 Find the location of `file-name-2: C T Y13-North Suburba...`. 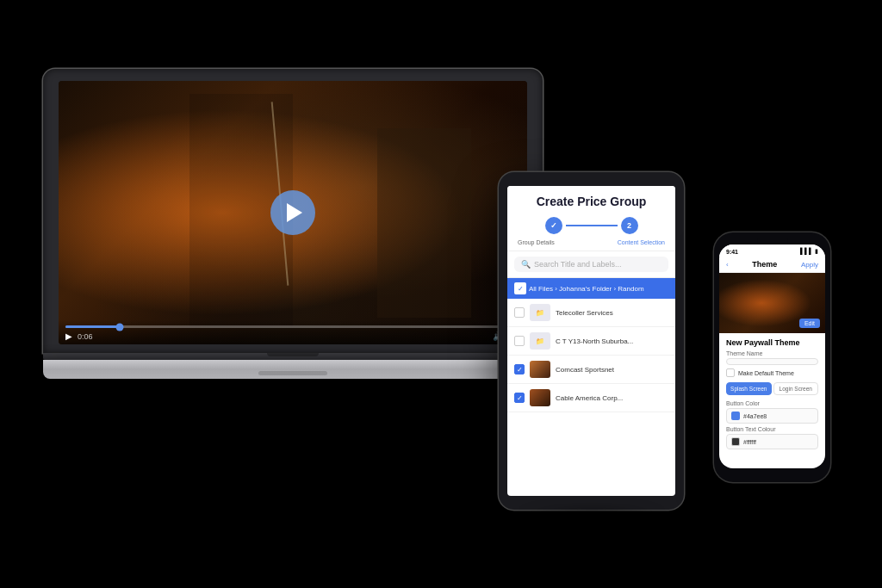

file-name-2: C T Y13-North Suburba... is located at coordinates (612, 341).